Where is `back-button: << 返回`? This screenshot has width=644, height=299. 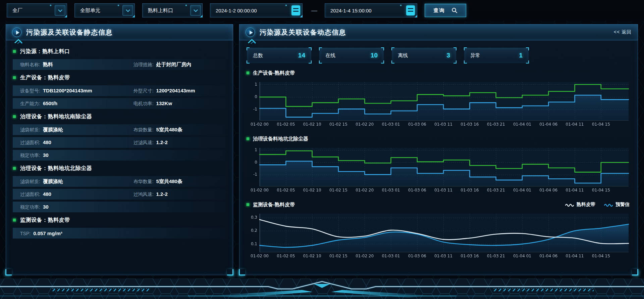 back-button: << 返回 is located at coordinates (623, 32).